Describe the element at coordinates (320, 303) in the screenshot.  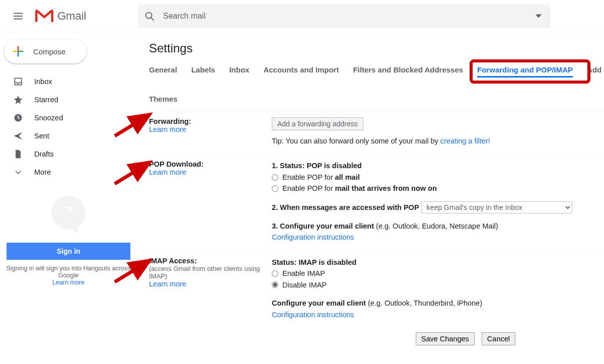
I see `imap-config-label: Configure your email client` at that location.